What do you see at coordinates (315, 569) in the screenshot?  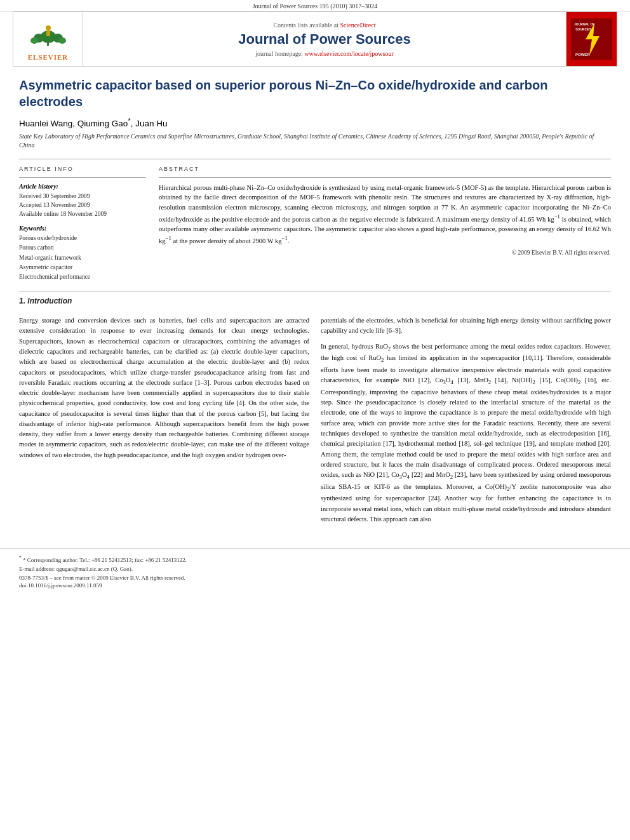 I see `article-footer: * * Corresponding author. Tel.: +86 21 5…` at bounding box center [315, 569].